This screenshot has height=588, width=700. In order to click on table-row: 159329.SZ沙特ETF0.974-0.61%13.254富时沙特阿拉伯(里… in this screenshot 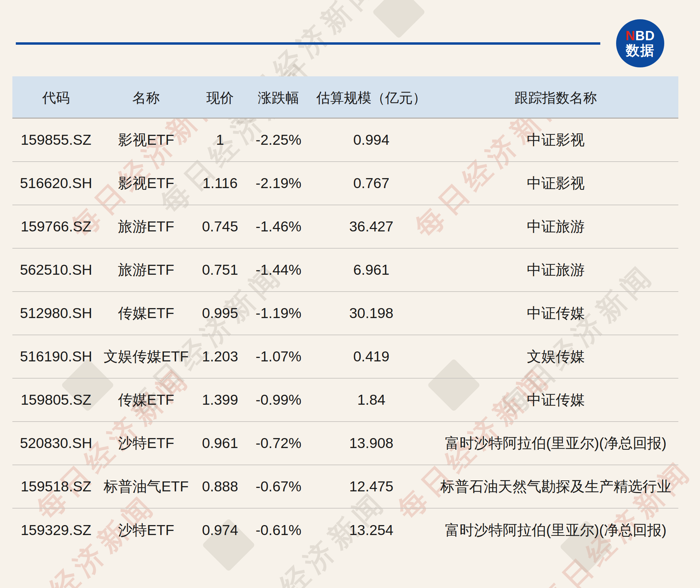, I will do `click(345, 530)`.